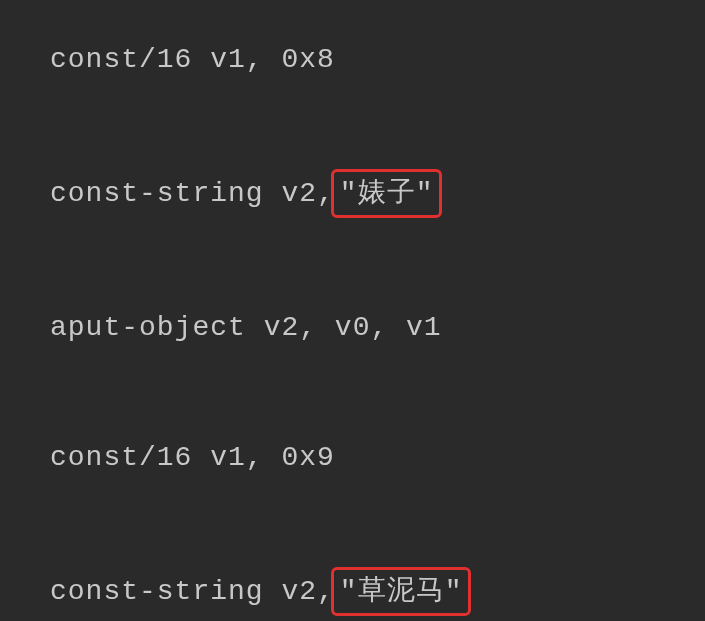 This screenshot has height=621, width=705. What do you see at coordinates (352, 194) in the screenshot?
I see `code-line-2: const-string v2, "婊子"` at bounding box center [352, 194].